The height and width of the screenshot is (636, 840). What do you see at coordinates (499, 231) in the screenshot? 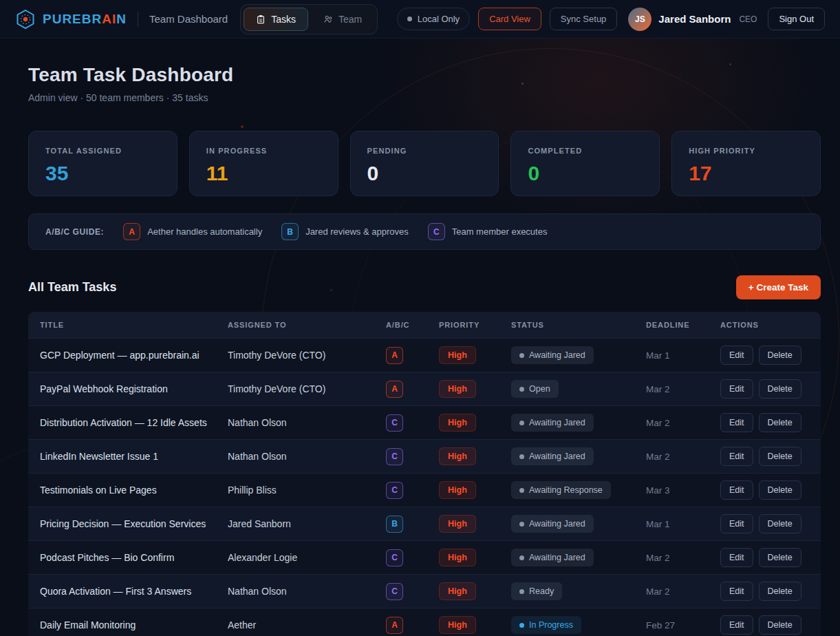
I see `guide-text: Team member executes` at bounding box center [499, 231].